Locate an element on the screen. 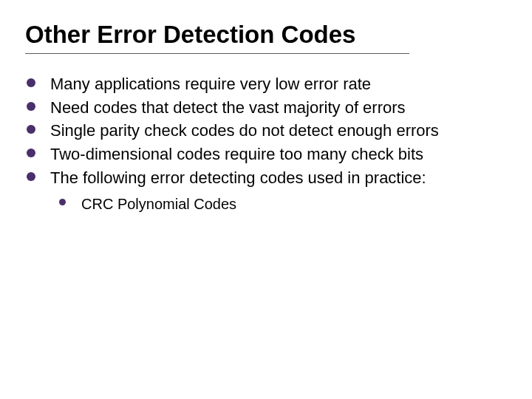 The image size is (532, 399). list-item-text: Two-dimensional codes require too many c… is located at coordinates (236, 154).